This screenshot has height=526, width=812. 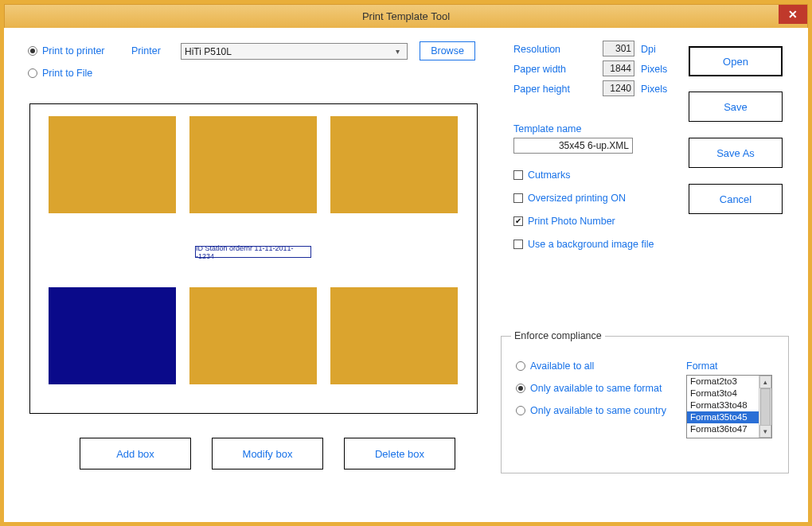 I want to click on enforce-all-label: Available to all, so click(x=562, y=366).